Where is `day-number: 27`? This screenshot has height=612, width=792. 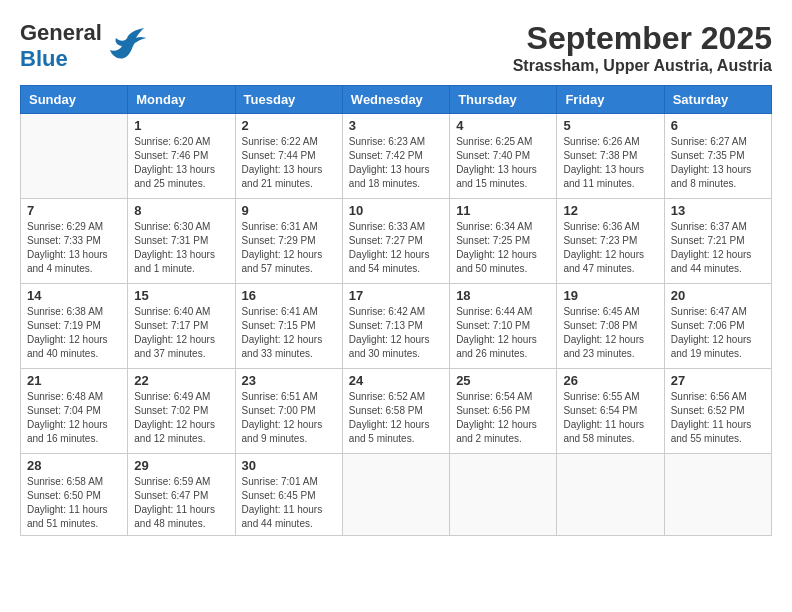 day-number: 27 is located at coordinates (718, 380).